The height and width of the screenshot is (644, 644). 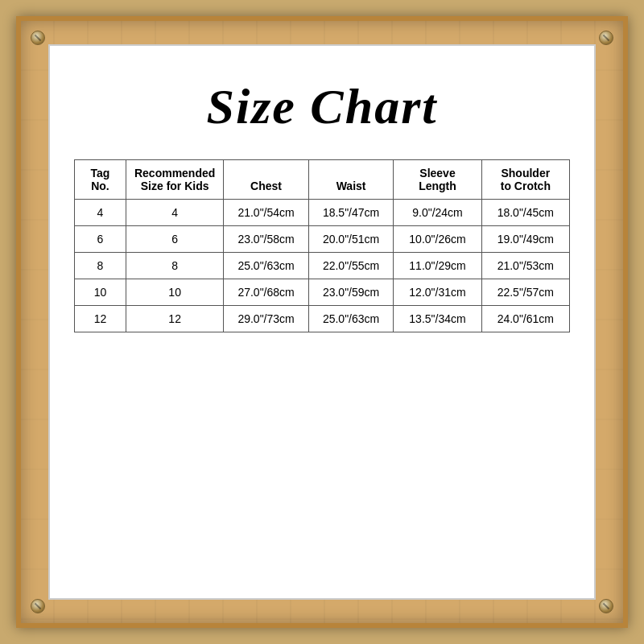 I want to click on header-tag-no: Tag No., so click(x=101, y=180).